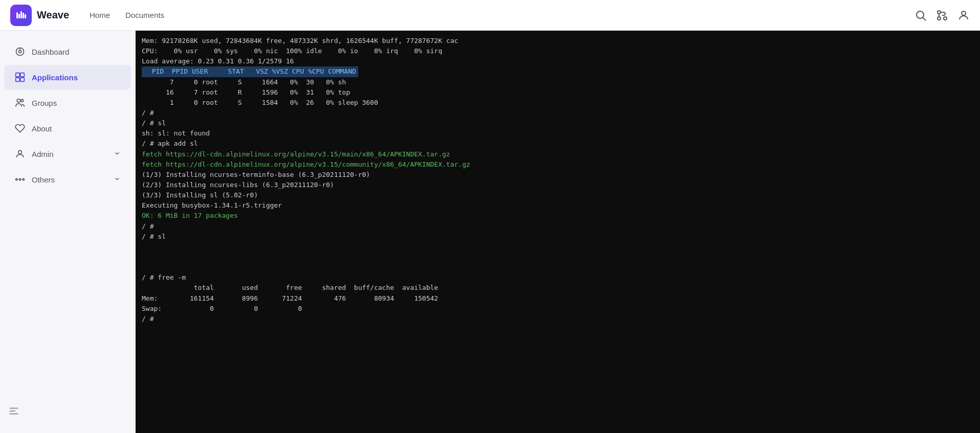 The width and height of the screenshot is (980, 433). I want to click on sidebar-item-about: About, so click(68, 128).